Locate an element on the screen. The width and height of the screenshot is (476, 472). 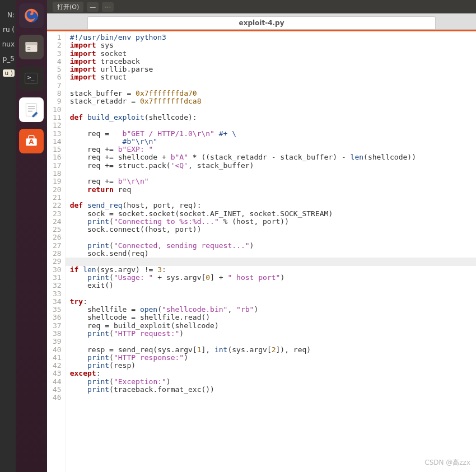
code-line: exit() is located at coordinates (271, 286).